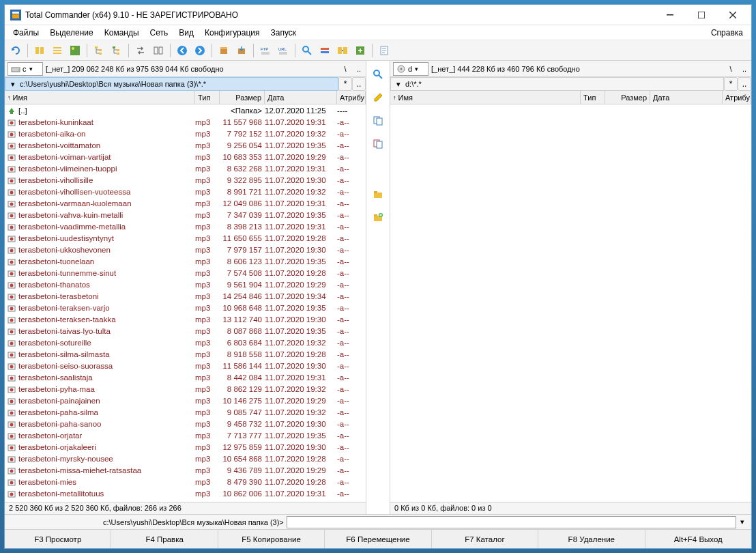 This screenshot has height=553, width=756. I want to click on col-date: Дата, so click(686, 97).